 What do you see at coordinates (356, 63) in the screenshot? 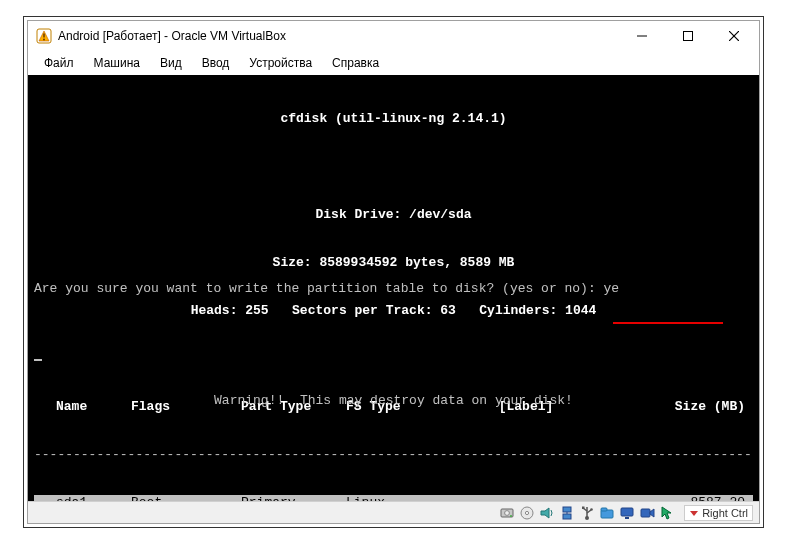
I see `menu-help: Справка` at bounding box center [356, 63].